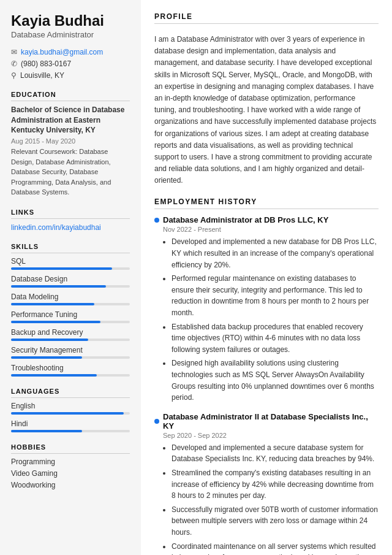 The height and width of the screenshot is (555, 392). Describe the element at coordinates (275, 296) in the screenshot. I see `bullet-item: Performed regular maintenance on existin…` at that location.